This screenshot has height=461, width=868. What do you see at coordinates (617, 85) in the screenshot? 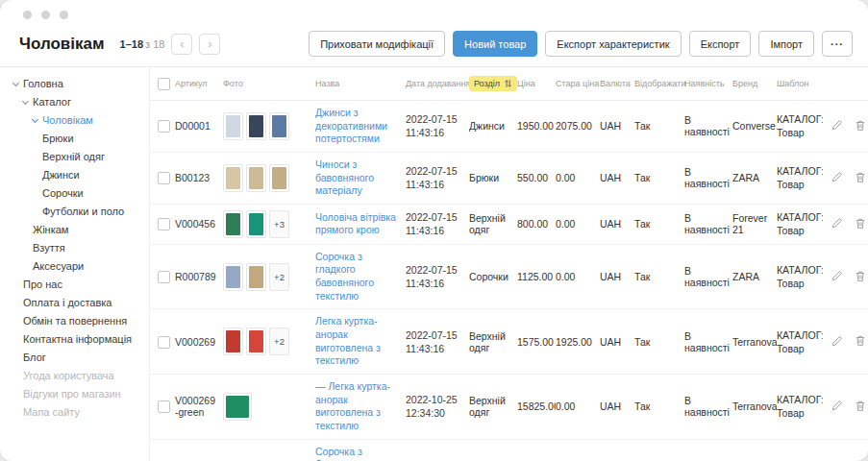
I see `column-header-currency: Валюта` at bounding box center [617, 85].